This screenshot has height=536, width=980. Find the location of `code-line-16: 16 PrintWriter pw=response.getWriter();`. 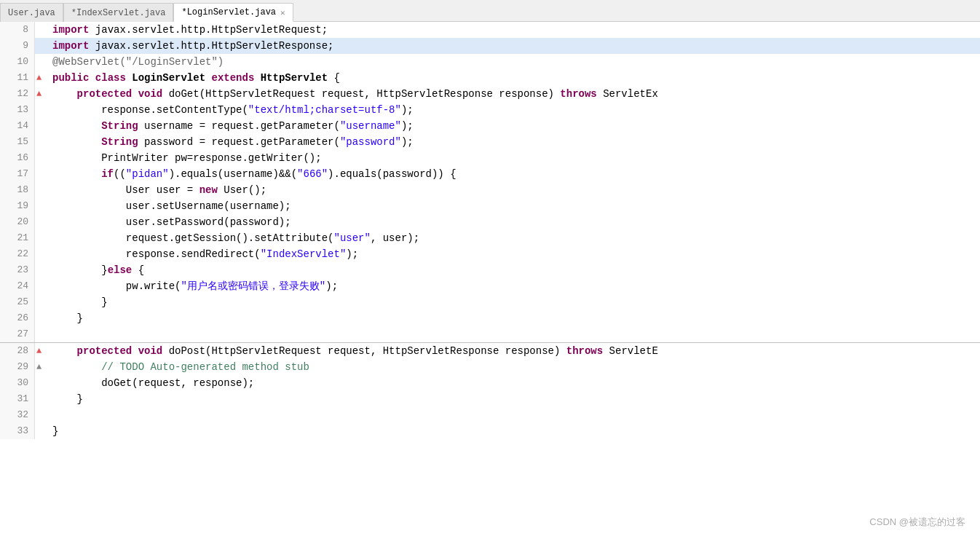

code-line-16: 16 PrintWriter pw=response.getWriter(); is located at coordinates (490, 158).